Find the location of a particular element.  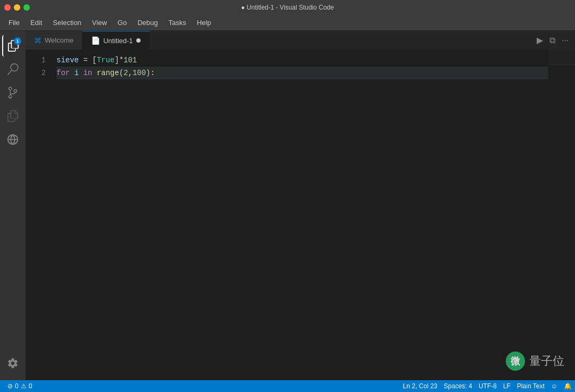

minimap is located at coordinates (562, 215).